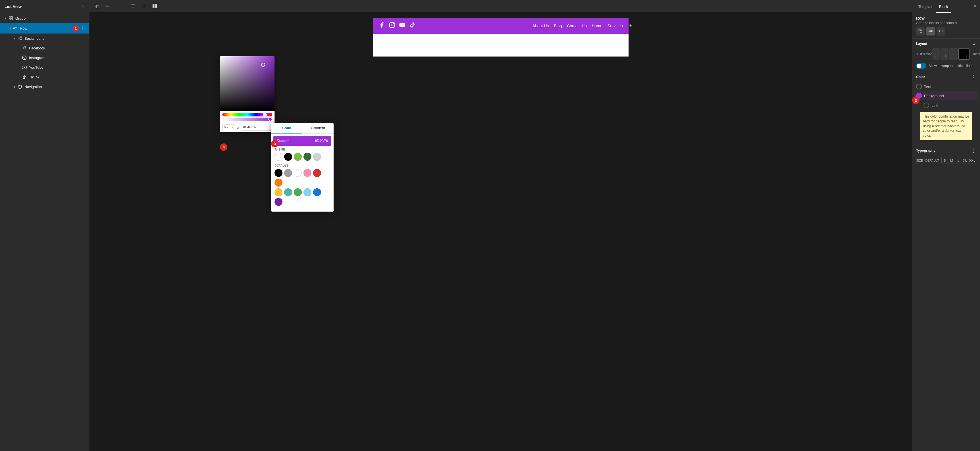 This screenshot has height=451, width=980. Describe the element at coordinates (943, 6) in the screenshot. I see `tab-block: Block` at that location.